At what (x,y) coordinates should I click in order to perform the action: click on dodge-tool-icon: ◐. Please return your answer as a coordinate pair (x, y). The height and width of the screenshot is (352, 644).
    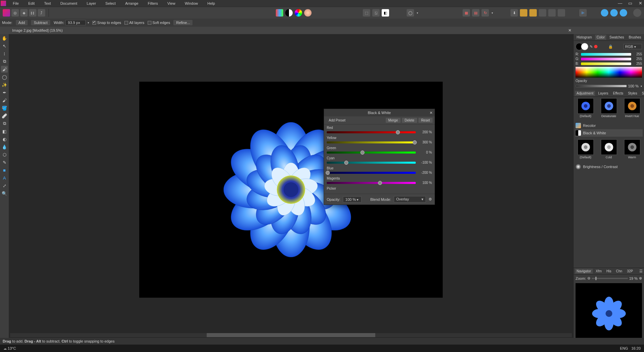
    Looking at the image, I should click on (4, 139).